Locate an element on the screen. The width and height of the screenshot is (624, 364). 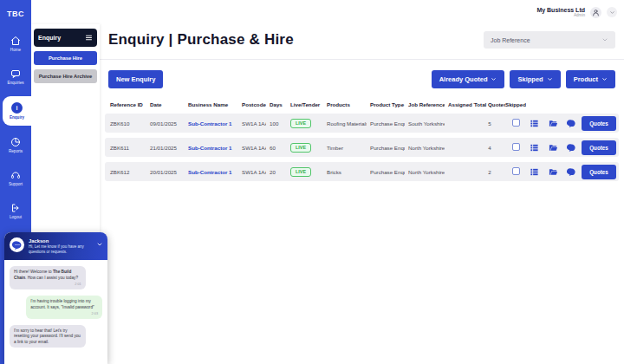
table-row: ZBK610 09/01/2025 Sub-Contractor 1 SW1A … is located at coordinates (362, 123).